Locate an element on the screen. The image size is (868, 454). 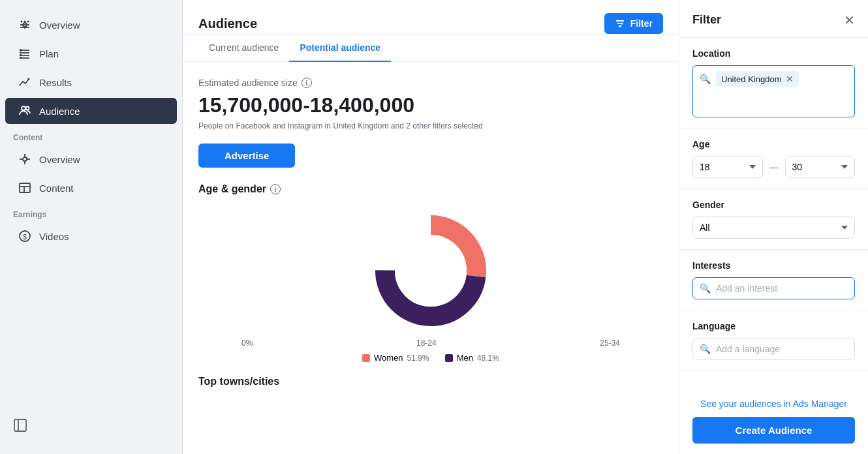
women-label: Women is located at coordinates (389, 357).